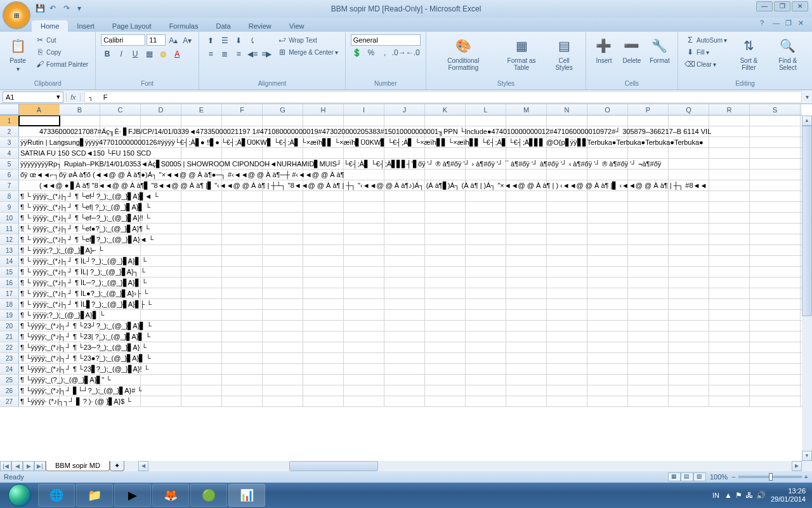  I want to click on row-header: 1, so click(10, 121).